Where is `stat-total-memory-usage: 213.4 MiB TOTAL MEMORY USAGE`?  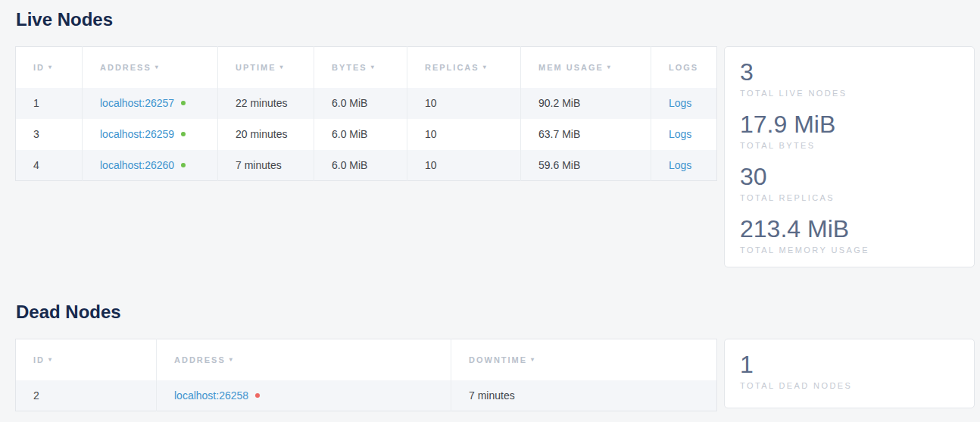
stat-total-memory-usage: 213.4 MiB TOTAL MEMORY USAGE is located at coordinates (850, 235).